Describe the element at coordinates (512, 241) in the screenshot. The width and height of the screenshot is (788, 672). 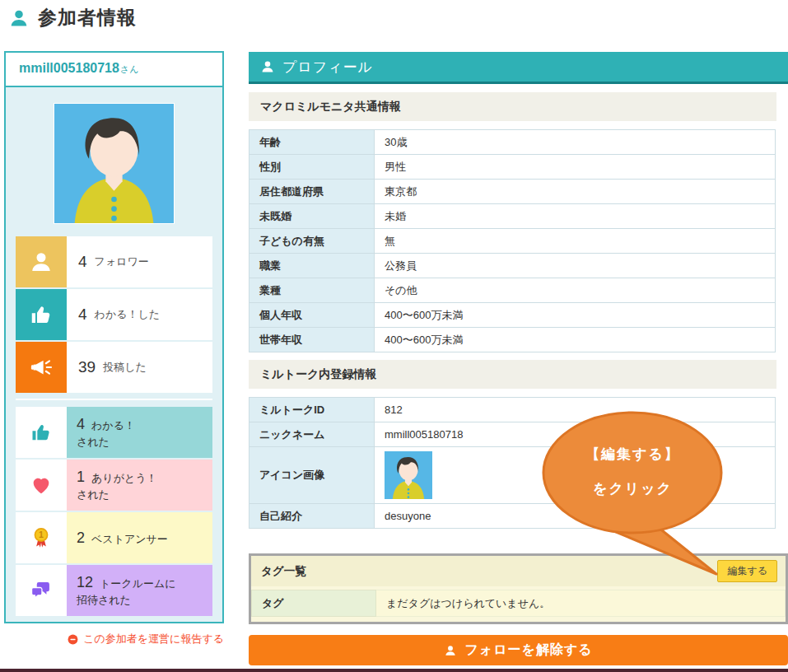
I see `table-row: 子どもの有無無` at that location.